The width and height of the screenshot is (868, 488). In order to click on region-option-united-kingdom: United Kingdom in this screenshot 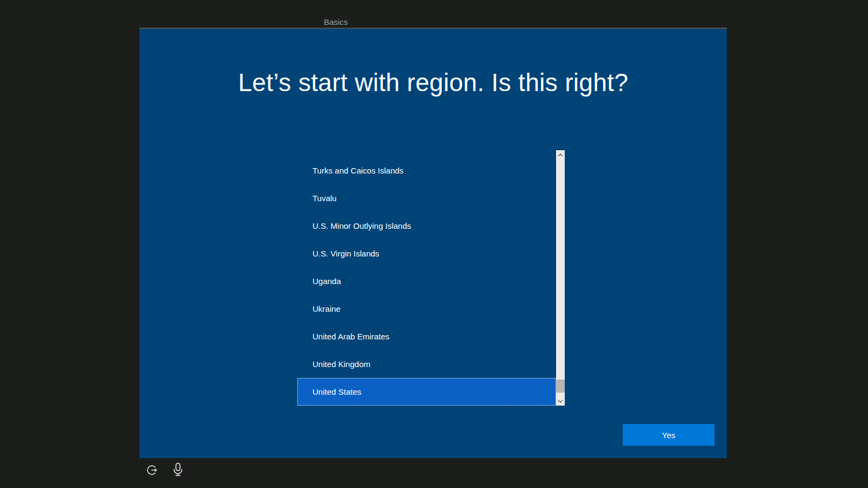, I will do `click(426, 364)`.